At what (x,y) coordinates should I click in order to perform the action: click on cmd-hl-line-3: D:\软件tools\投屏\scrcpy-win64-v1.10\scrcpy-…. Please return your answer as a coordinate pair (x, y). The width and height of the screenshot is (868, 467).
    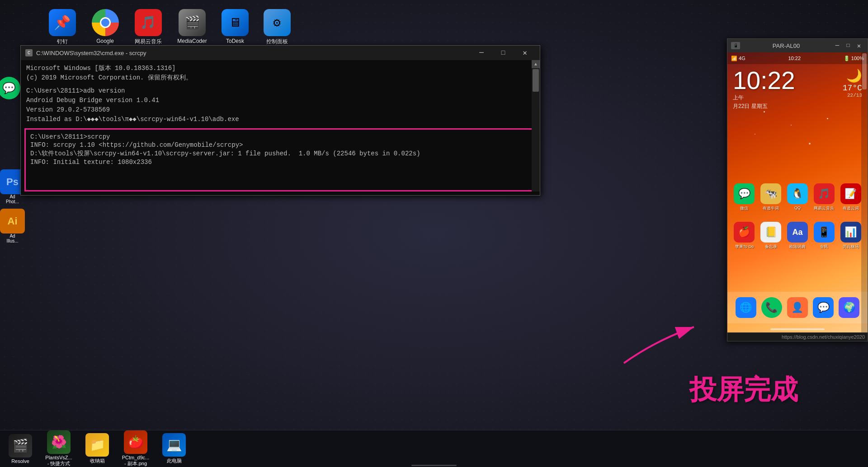
    Looking at the image, I should click on (280, 154).